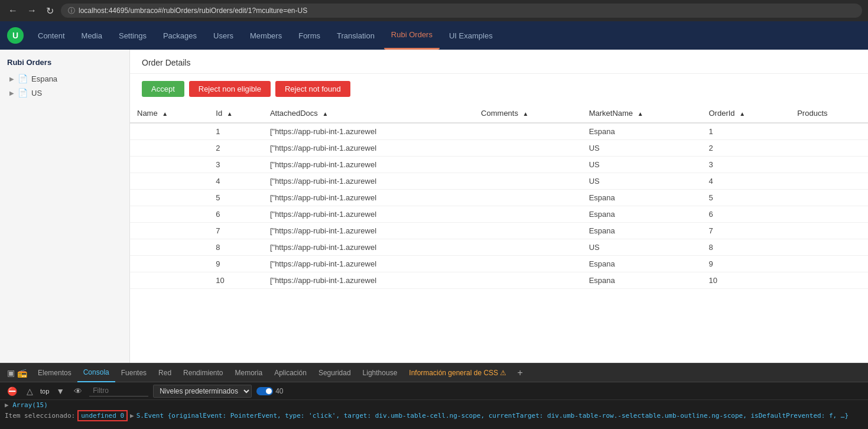 This screenshot has width=868, height=429. Describe the element at coordinates (746, 248) in the screenshot. I see `cell-order-id: 8` at that location.